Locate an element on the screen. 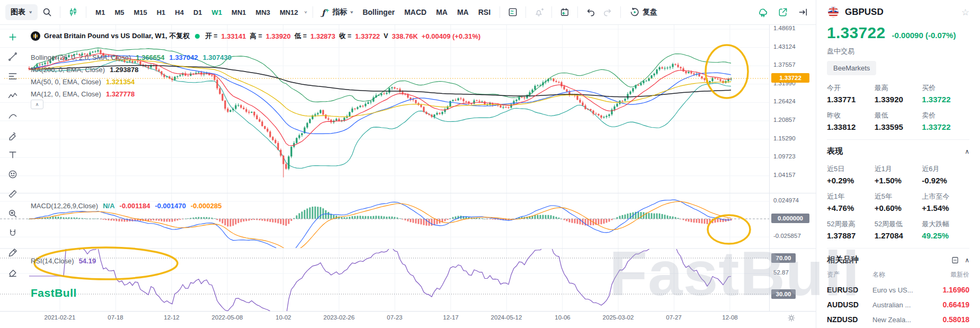 The height and width of the screenshot is (328, 980). timeframe-m5: M5 is located at coordinates (119, 13).